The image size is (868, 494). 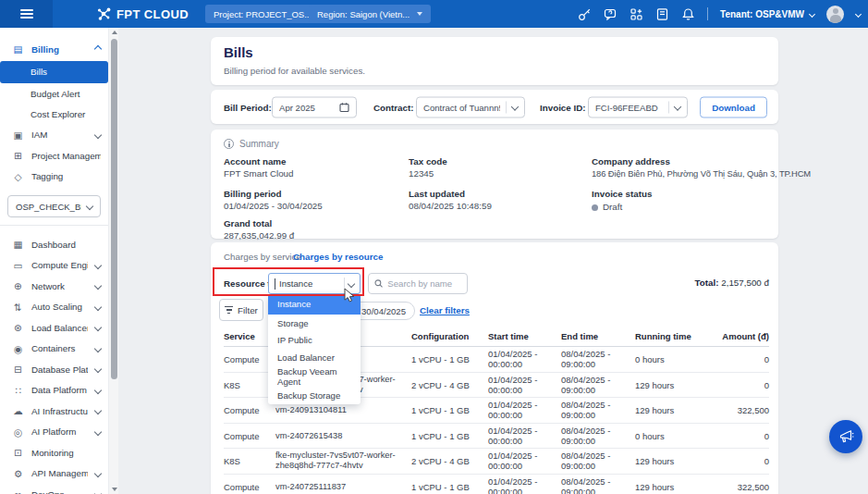 I want to click on bill-period-label: Bill Period:, so click(x=248, y=107).